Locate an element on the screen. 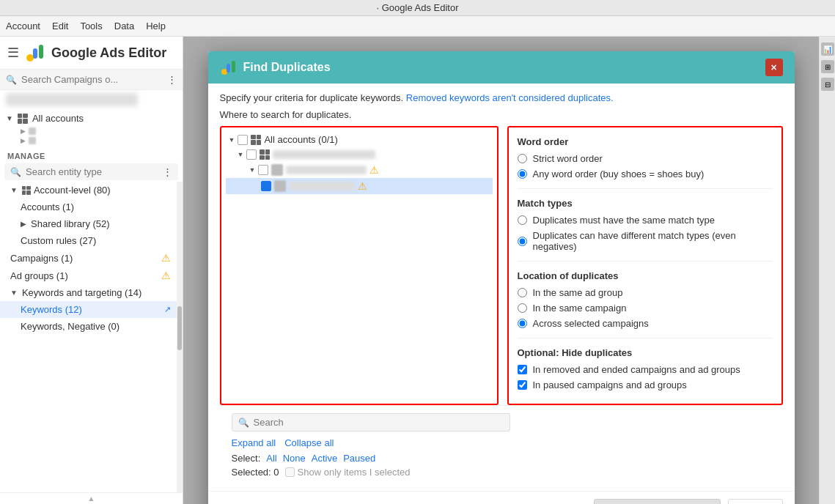  find-duplicates-button: Find duplicate keywords is located at coordinates (657, 501).